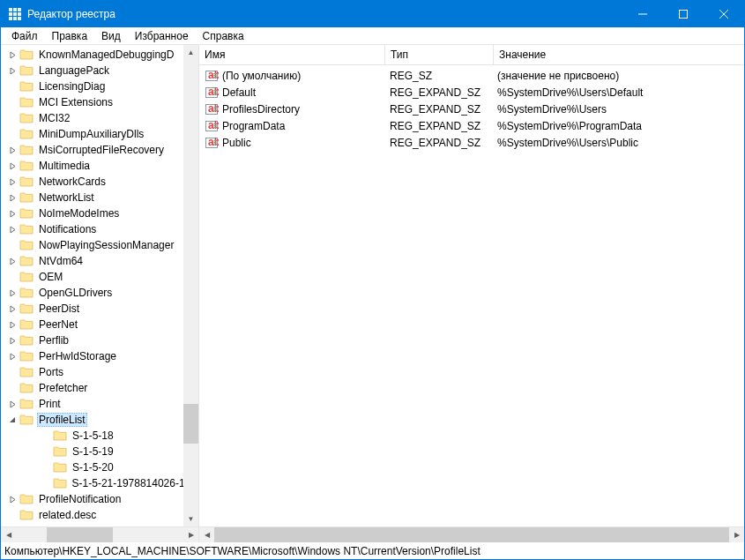 The height and width of the screenshot is (560, 745). Describe the element at coordinates (190, 519) in the screenshot. I see `scroll-down-button: ▼` at that location.